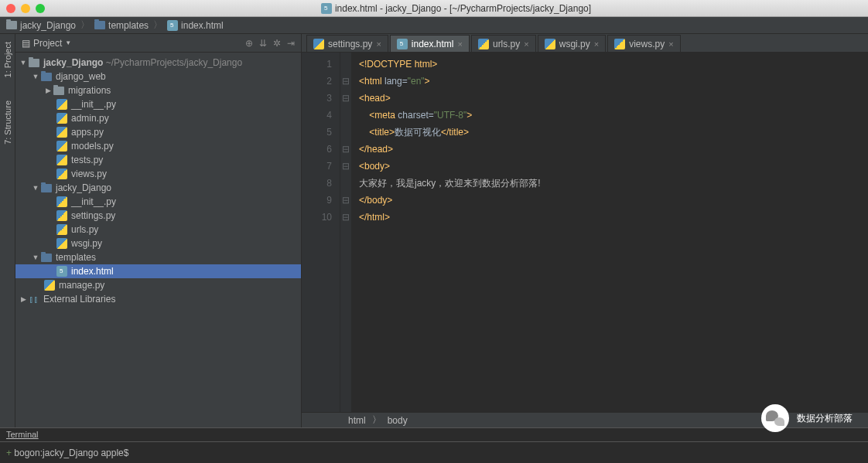 This screenshot has height=463, width=868. Describe the element at coordinates (158, 174) in the screenshot. I see `tree-file: views.py` at that location.